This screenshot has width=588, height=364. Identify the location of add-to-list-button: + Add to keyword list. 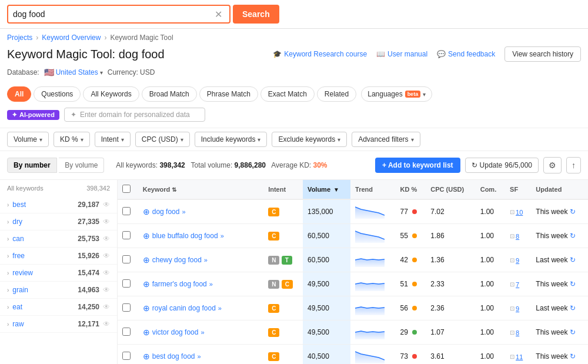
(417, 165).